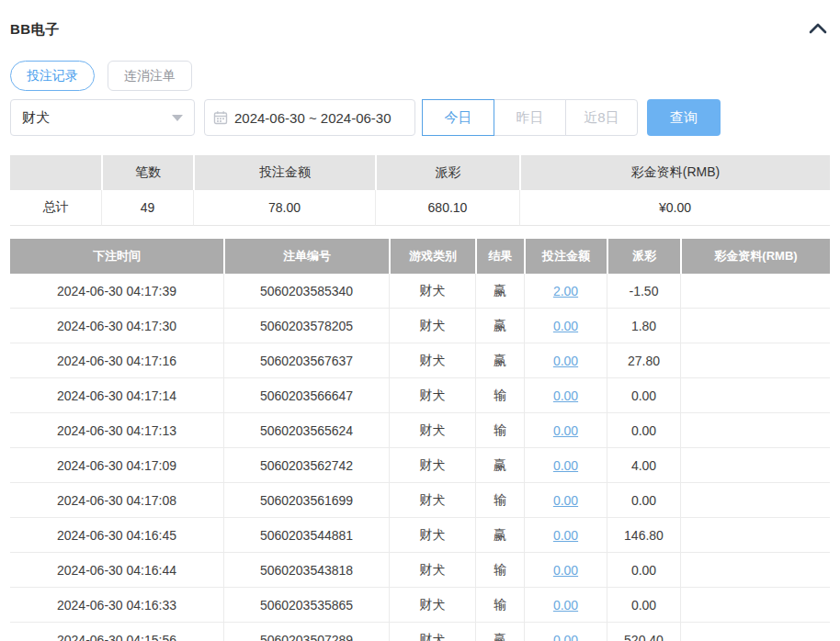 This screenshot has width=840, height=641. What do you see at coordinates (117, 535) in the screenshot?
I see `bet-time-cell: 2024-06-30 04:16:45` at bounding box center [117, 535].